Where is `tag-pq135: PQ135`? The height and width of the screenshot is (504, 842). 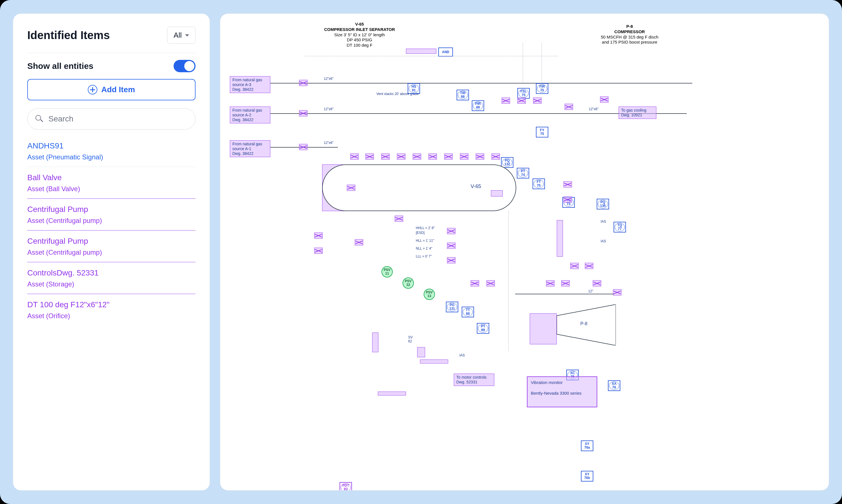
tag-pq135: PQ135 is located at coordinates (603, 204).